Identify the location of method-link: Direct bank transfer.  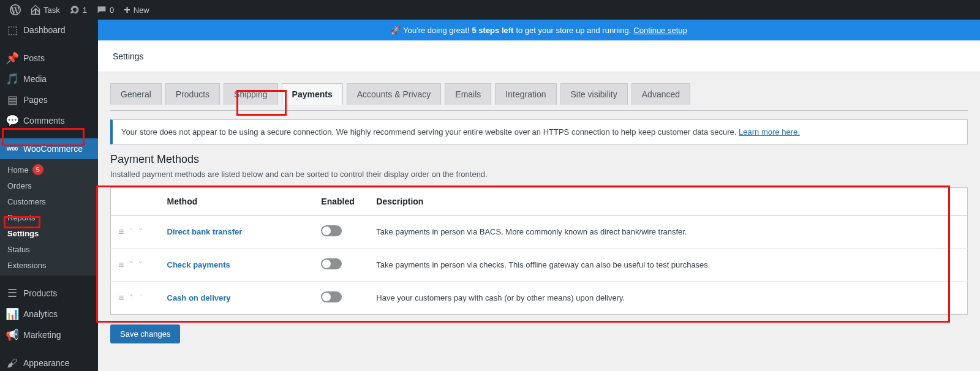
(205, 231).